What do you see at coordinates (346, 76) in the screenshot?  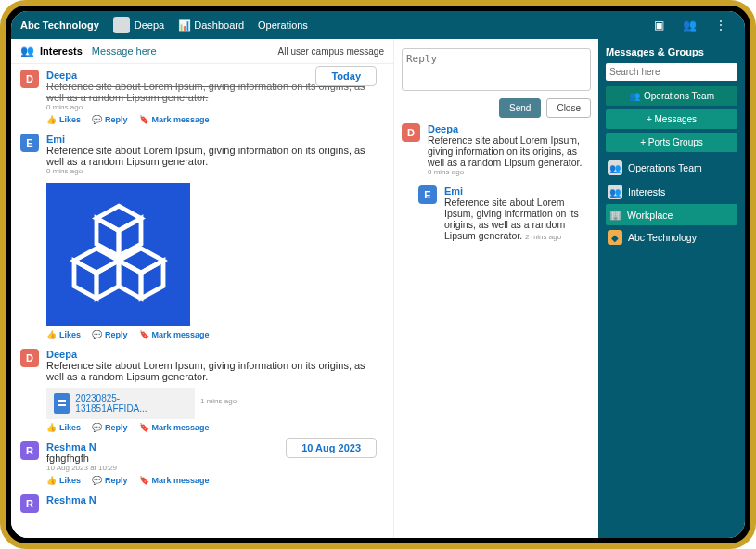 I see `date-chip-today: Today` at bounding box center [346, 76].